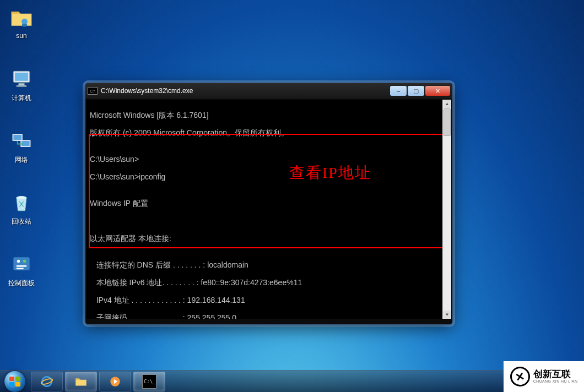  I want to click on taskbar: C:\_ CH ⌨ ? ⇵ ▲ ⚑ ◧, so click(292, 381).